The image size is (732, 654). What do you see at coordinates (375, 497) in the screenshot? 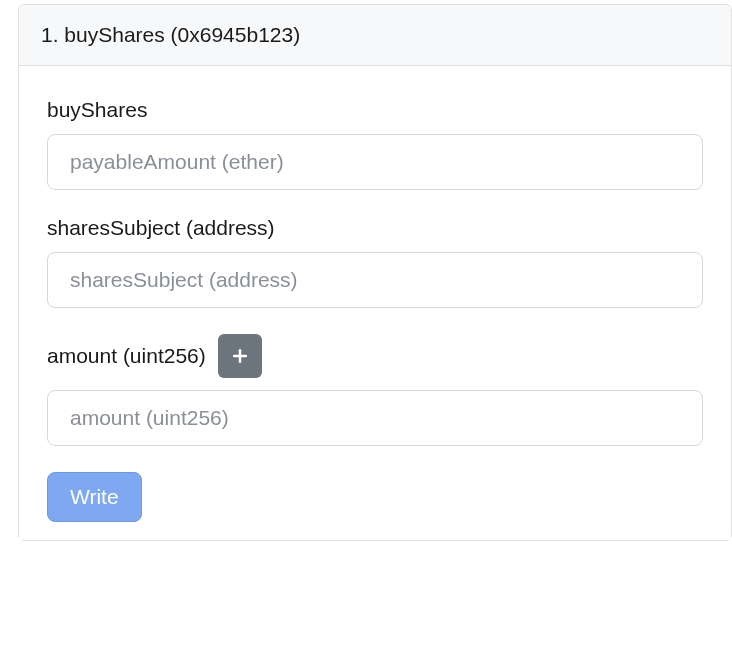
I see `actions-row: Write` at bounding box center [375, 497].